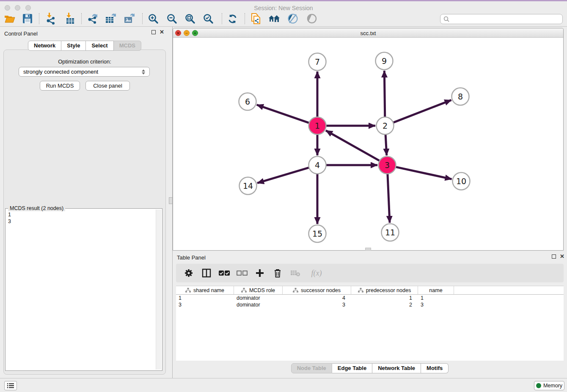 The image size is (567, 392). I want to click on toolbar-separator, so click(142, 19).